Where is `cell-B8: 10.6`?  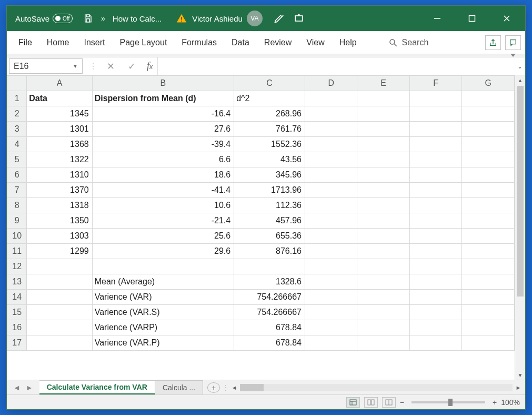
cell-B8: 10.6 is located at coordinates (163, 205).